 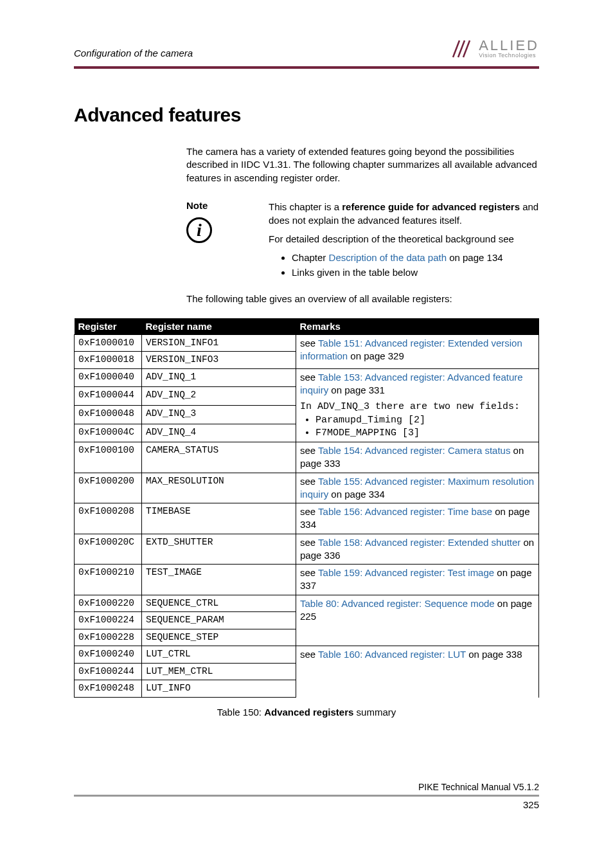 What do you see at coordinates (306, 787) in the screenshot?
I see `footer-title: PIKE Technical Manual V5.1.2` at bounding box center [306, 787].